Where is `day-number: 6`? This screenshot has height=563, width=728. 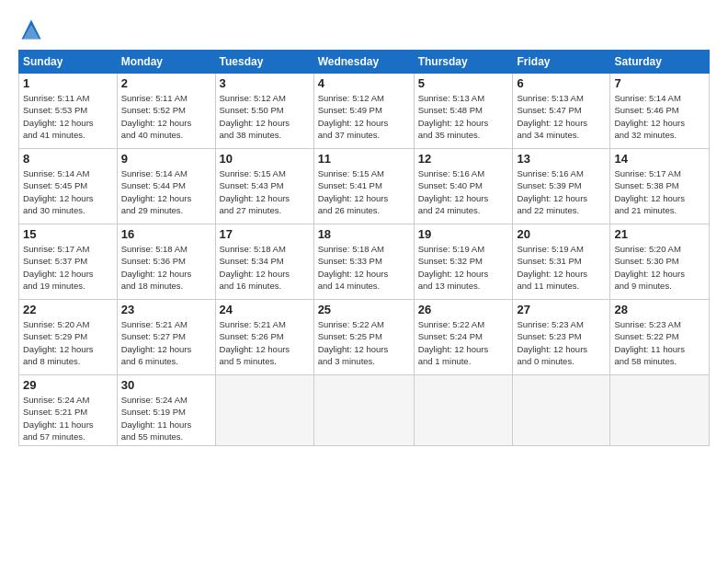
day-number: 6 is located at coordinates (561, 83).